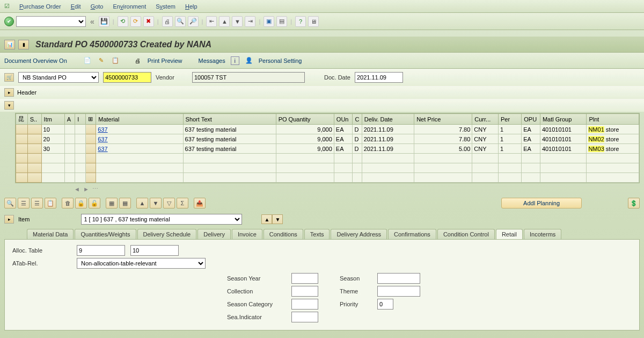 The image size is (644, 338). I want to click on print-icon: 🖨, so click(167, 21).